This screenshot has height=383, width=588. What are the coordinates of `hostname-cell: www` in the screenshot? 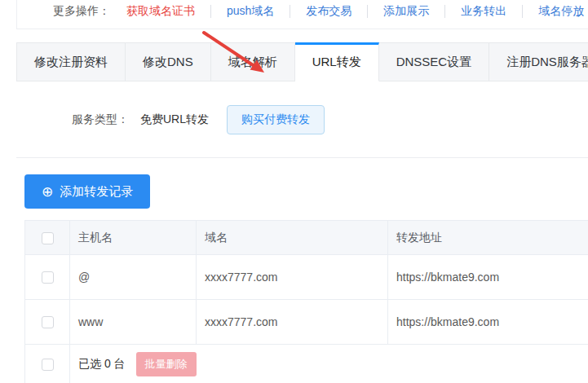 It's located at (134, 323).